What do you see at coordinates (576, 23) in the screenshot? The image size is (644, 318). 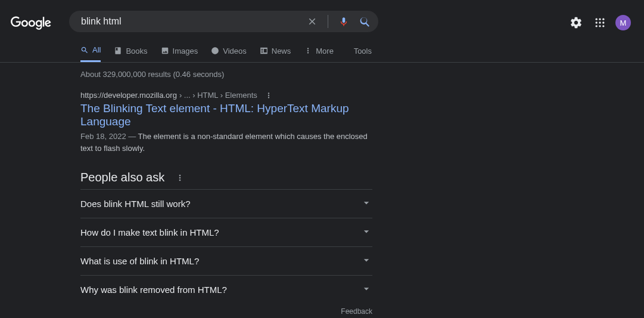 I see `settings-icon` at bounding box center [576, 23].